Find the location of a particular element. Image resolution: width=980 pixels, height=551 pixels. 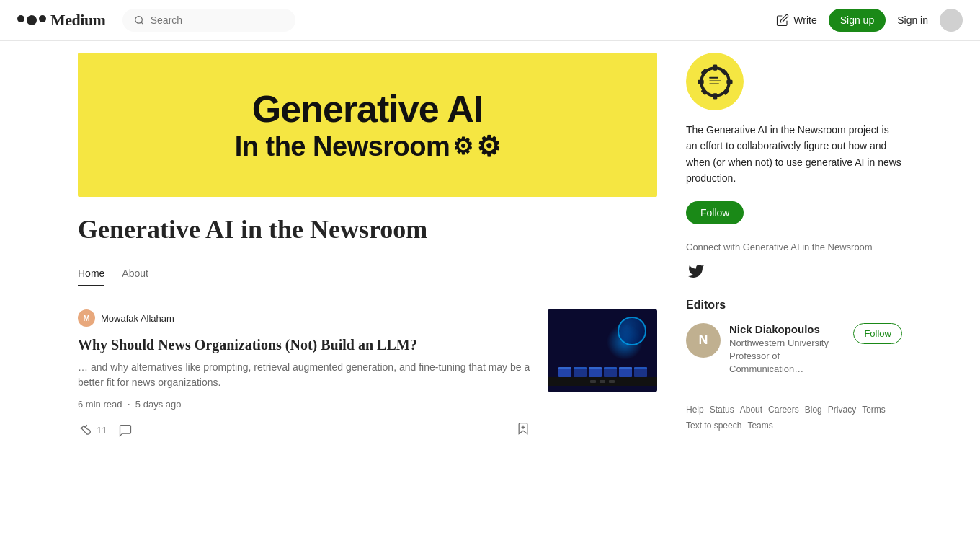

published-date: 5 days ago is located at coordinates (159, 404).